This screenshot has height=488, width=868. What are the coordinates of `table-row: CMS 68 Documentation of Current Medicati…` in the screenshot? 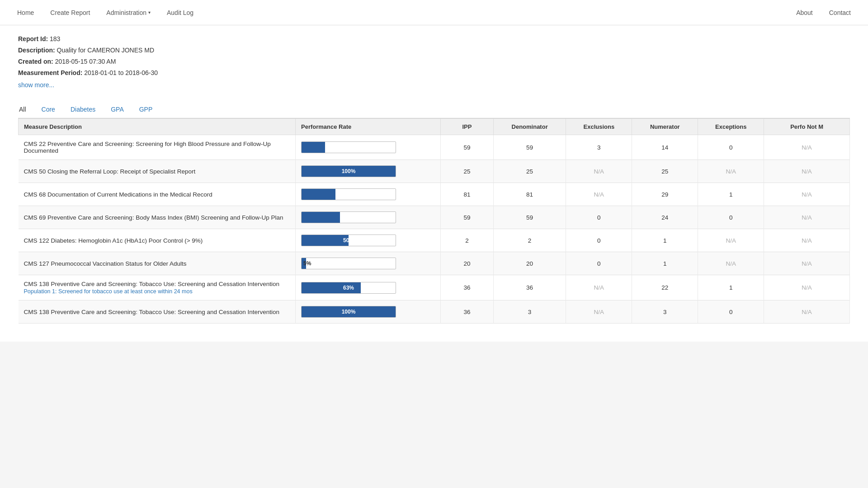 It's located at (434, 194).